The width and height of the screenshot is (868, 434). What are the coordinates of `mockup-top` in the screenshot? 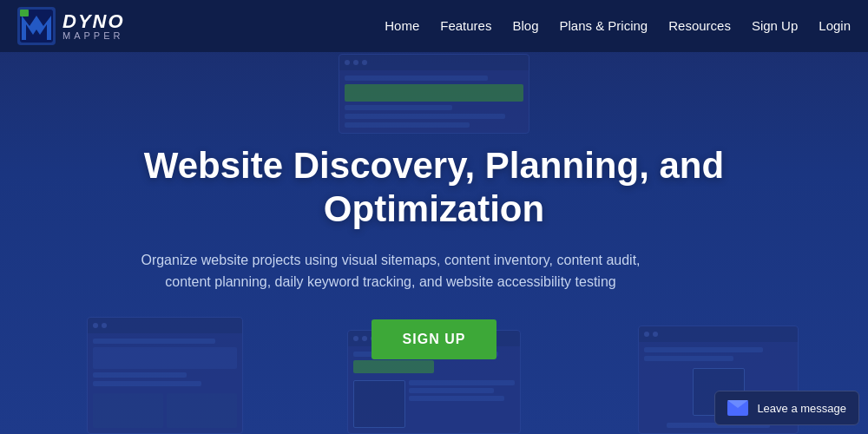 It's located at (434, 94).